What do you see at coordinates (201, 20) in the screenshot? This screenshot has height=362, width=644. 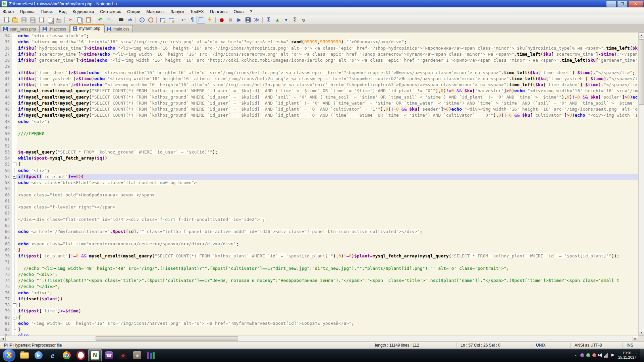 I see `indent-guide-button` at bounding box center [201, 20].